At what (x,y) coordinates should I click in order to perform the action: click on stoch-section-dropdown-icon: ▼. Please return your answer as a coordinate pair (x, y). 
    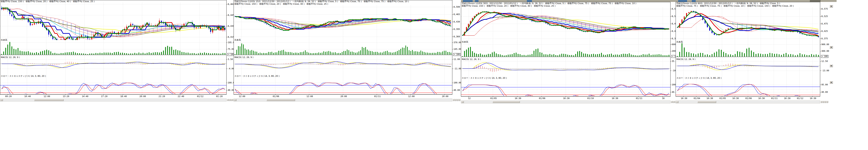
    Looking at the image, I should click on (831, 82).